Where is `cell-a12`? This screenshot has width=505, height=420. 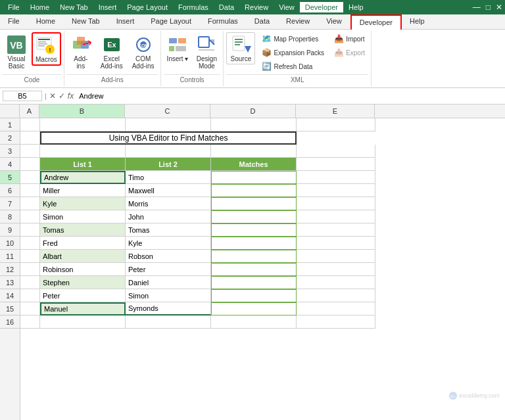 cell-a12 is located at coordinates (30, 269).